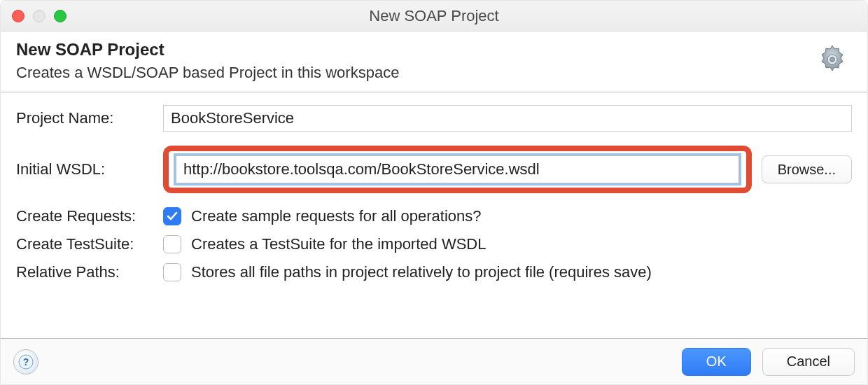 The image size is (868, 385). I want to click on cancel-button: Cancel, so click(808, 362).